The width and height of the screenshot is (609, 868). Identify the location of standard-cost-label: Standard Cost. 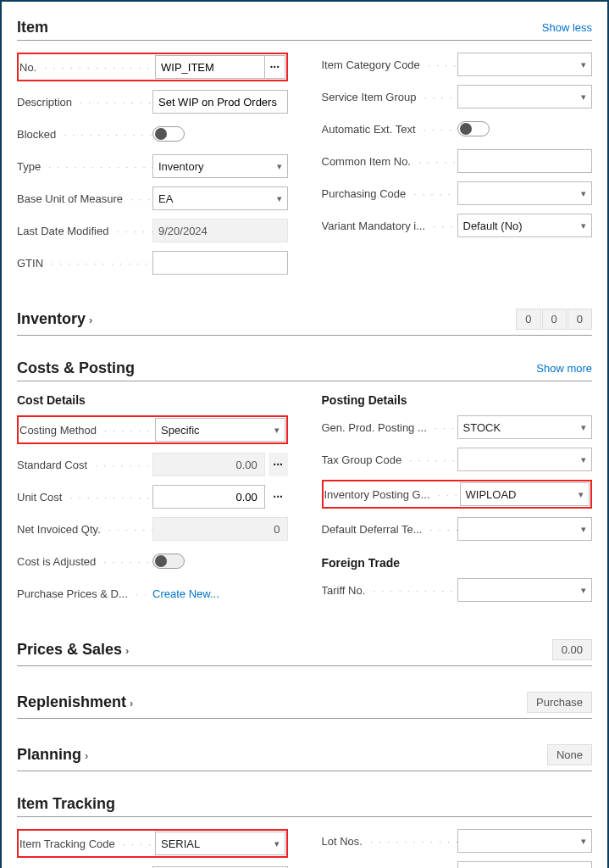
(85, 465).